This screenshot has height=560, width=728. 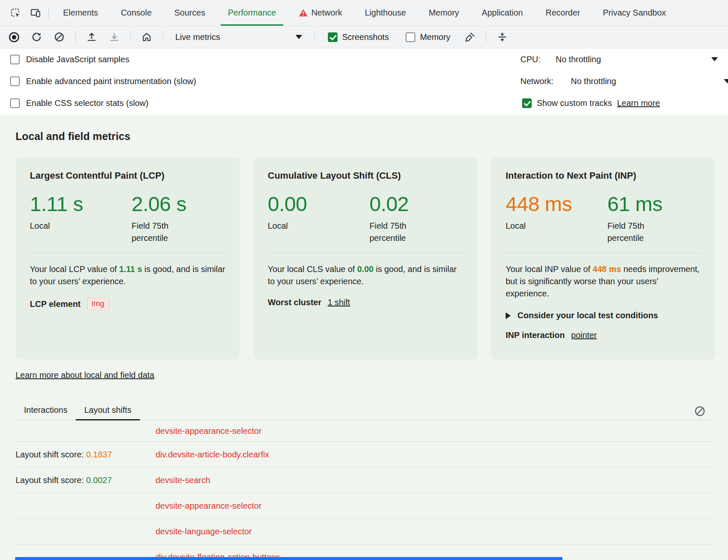 What do you see at coordinates (339, 303) in the screenshot?
I see `worst-cluster-link: 1 shift` at bounding box center [339, 303].